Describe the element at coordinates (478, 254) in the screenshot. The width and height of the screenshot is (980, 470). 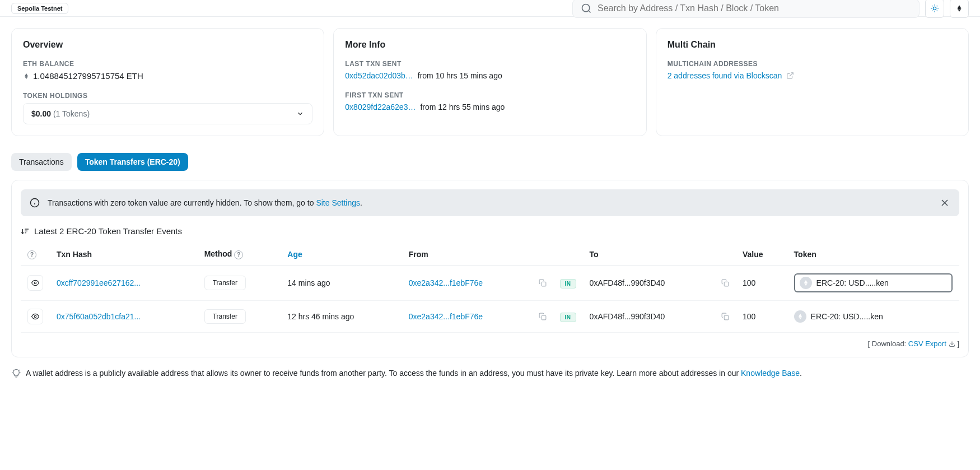
I see `col-from: From` at that location.